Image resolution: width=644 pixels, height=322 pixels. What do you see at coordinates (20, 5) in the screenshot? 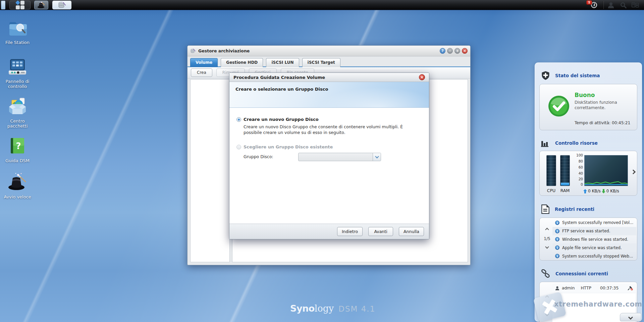
I see `main-menu-button` at bounding box center [20, 5].